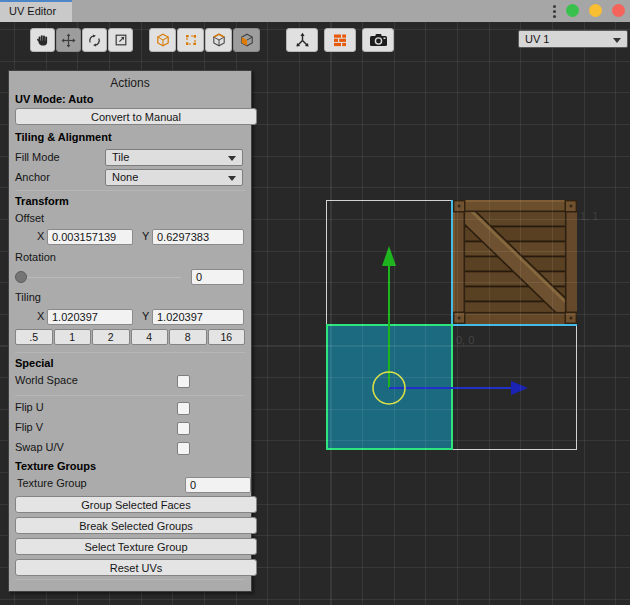  I want to click on panel-title: Actions, so click(130, 83).